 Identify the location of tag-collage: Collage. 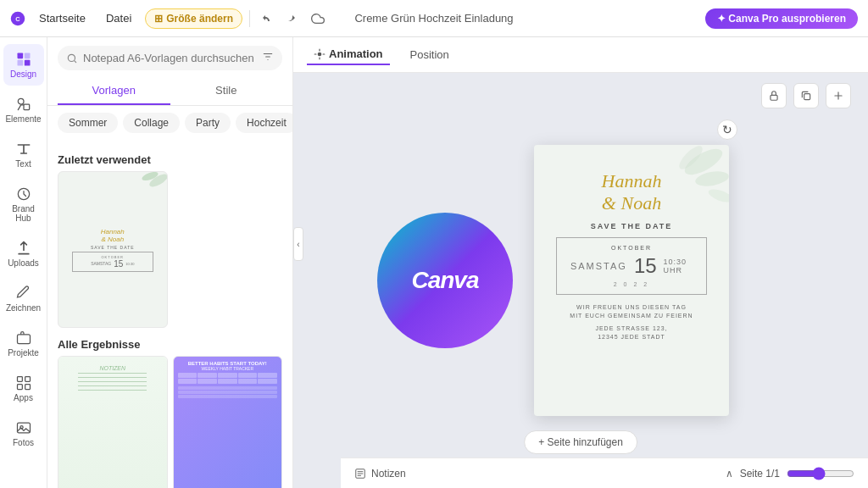
(151, 123).